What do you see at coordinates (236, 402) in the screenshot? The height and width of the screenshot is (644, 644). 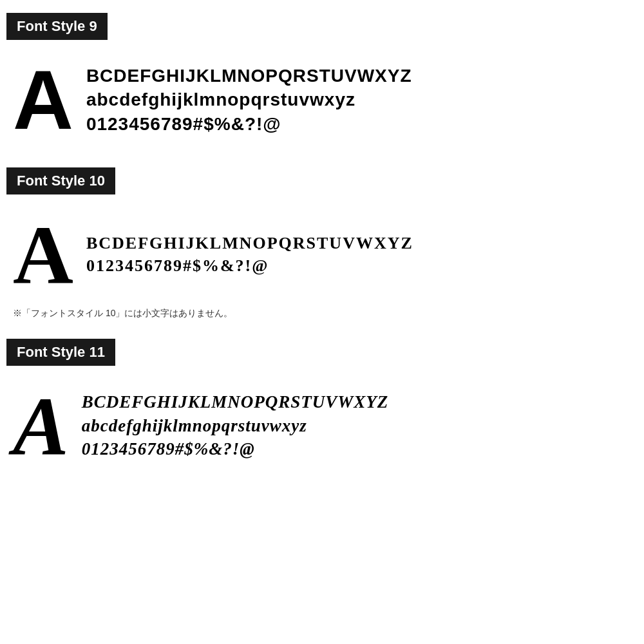 I see `font-style-11-line-1: BCDEFGHIJKLMNOPQRSTUVWXYZ` at bounding box center [236, 402].